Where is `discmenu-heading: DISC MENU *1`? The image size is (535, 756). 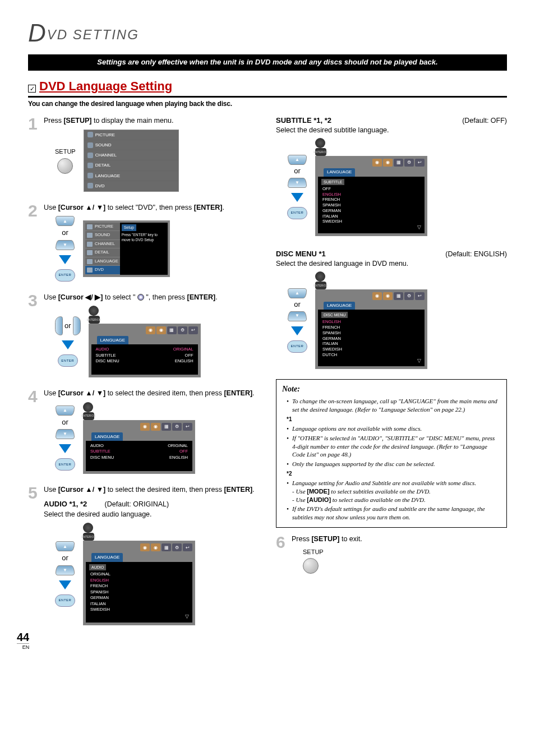
discmenu-heading: DISC MENU *1 is located at coordinates (301, 253).